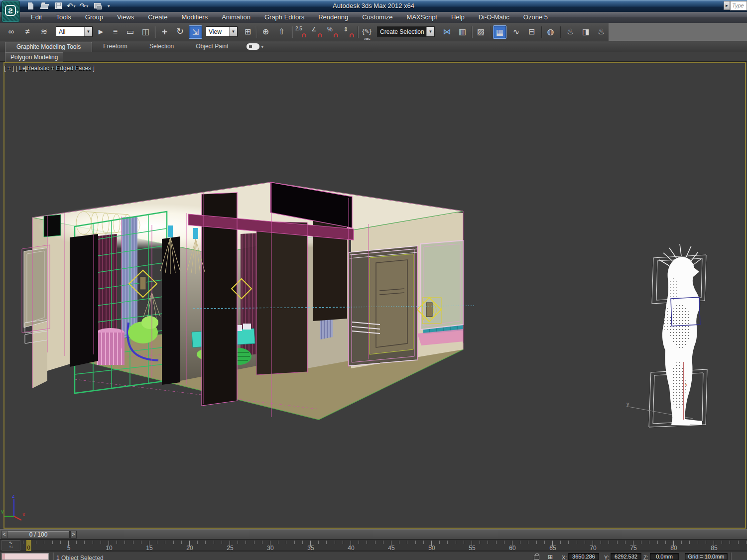 Image resolution: width=747 pixels, height=560 pixels. I want to click on next-frame-button: >, so click(74, 535).